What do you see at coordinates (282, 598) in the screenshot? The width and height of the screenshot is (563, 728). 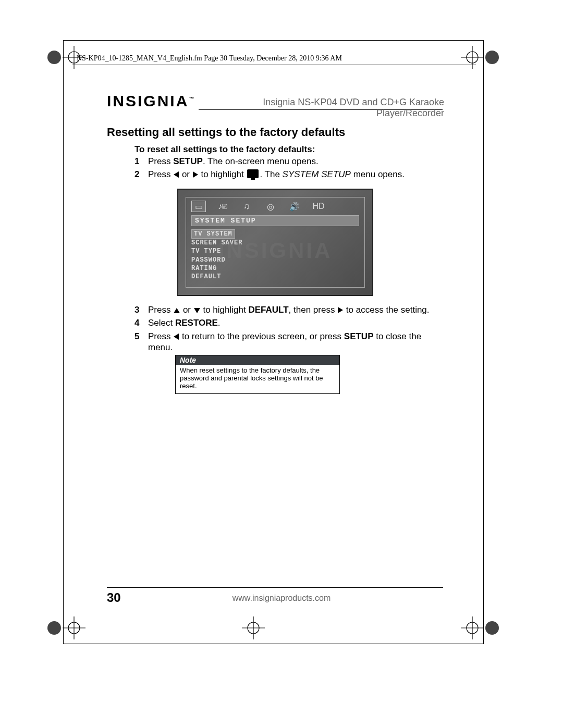 I see `footer-url: www.insigniaproducts.com` at bounding box center [282, 598].